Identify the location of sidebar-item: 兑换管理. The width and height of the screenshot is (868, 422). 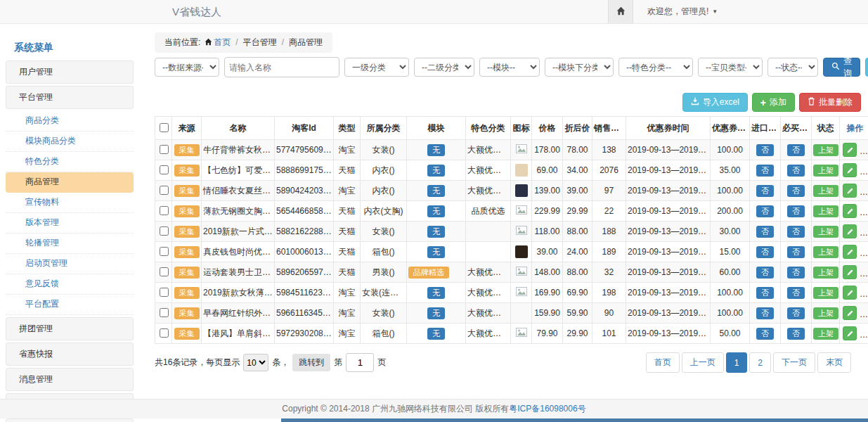
(70, 421).